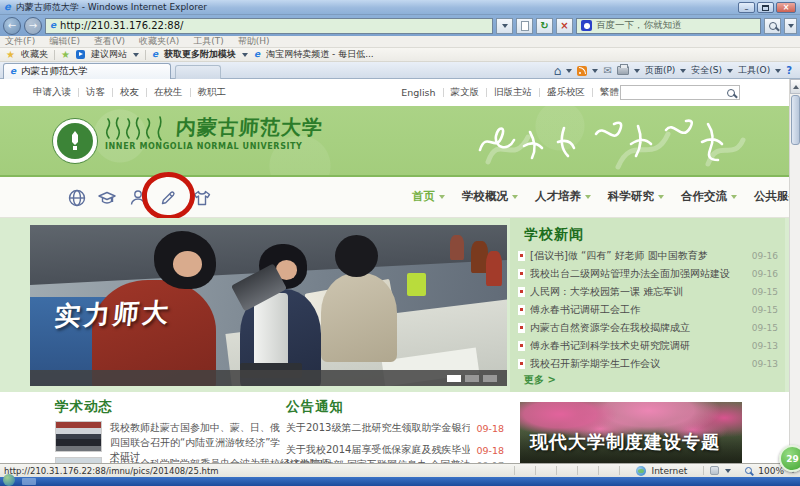 The image size is (800, 486). What do you see at coordinates (709, 196) in the screenshot?
I see `nav-cooperation: 合作交流` at bounding box center [709, 196].